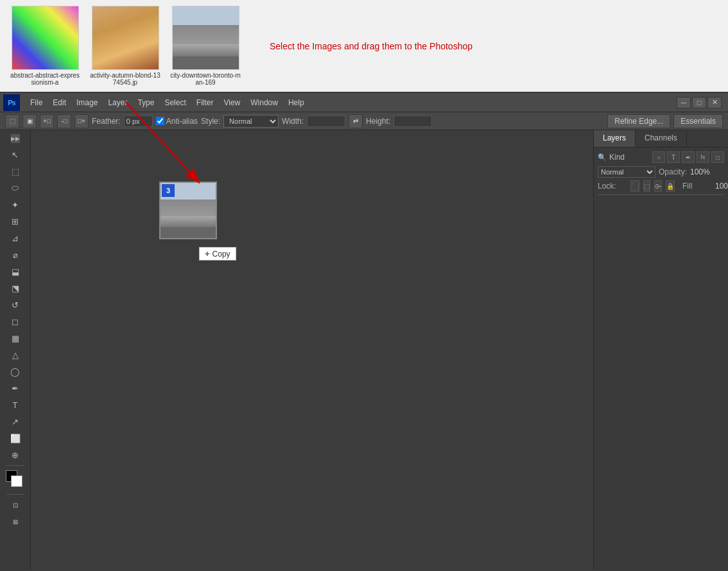 This screenshot has width=728, height=571. What do you see at coordinates (15, 371) in the screenshot?
I see `tool-dodge: ◯` at bounding box center [15, 371].